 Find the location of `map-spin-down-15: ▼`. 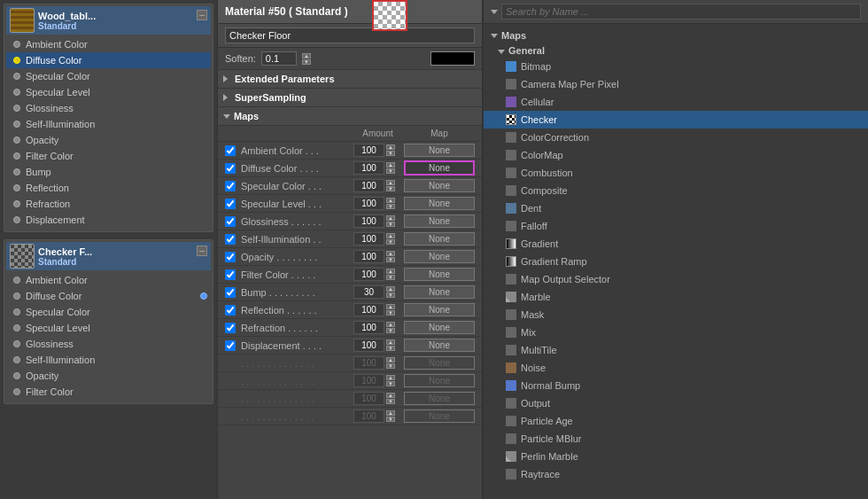

map-spin-down-15: ▼ is located at coordinates (391, 419).